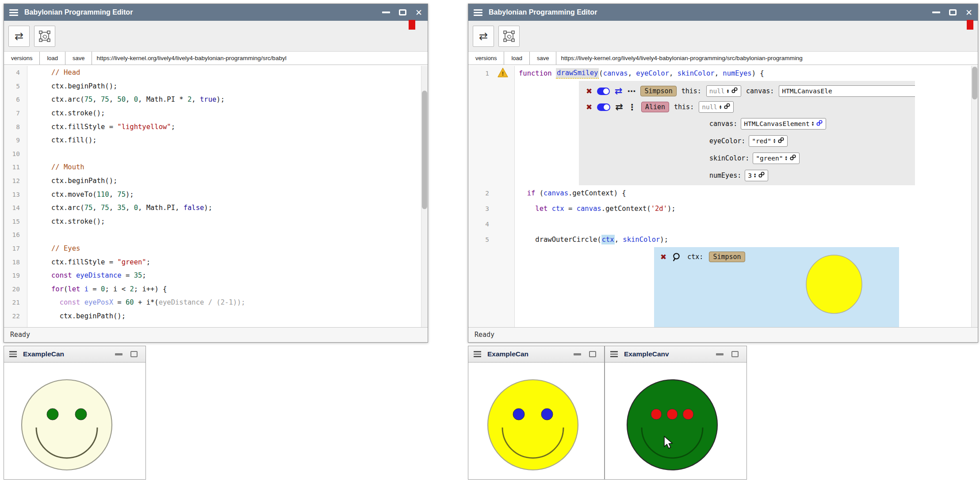 The image size is (980, 481). I want to click on parameter-value-box: "red"▴▾, so click(768, 141).